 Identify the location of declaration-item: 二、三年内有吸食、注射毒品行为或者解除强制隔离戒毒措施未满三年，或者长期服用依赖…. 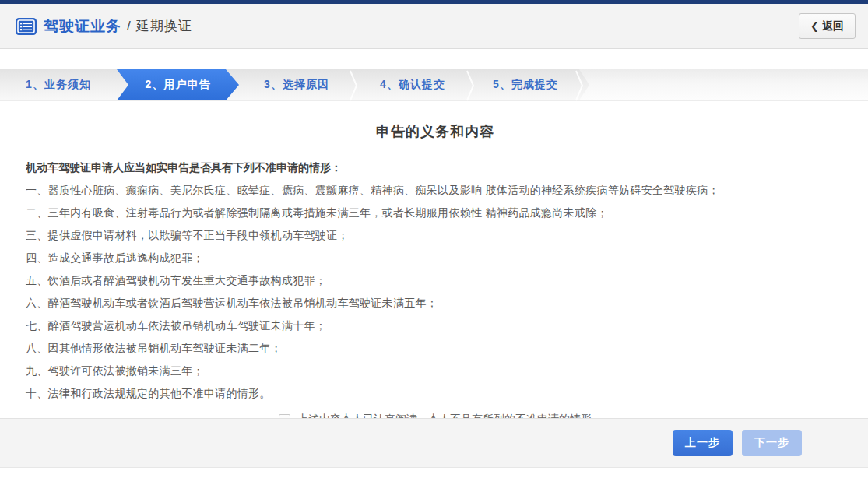
(435, 213).